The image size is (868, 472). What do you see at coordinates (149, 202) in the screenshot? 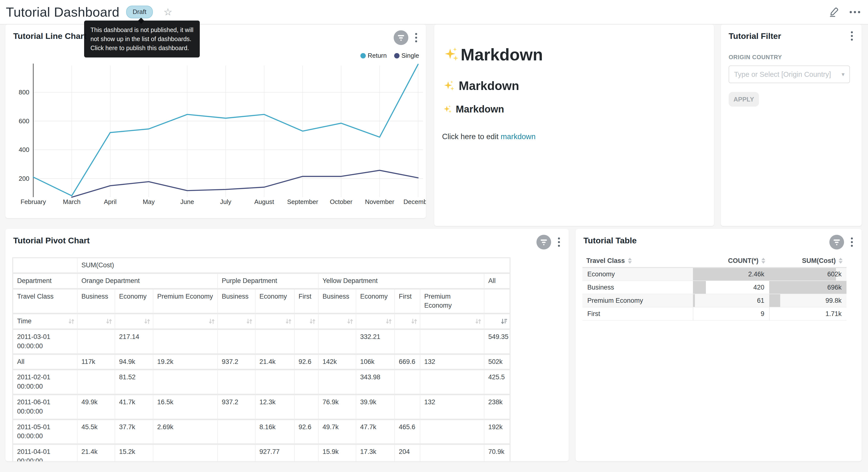
I see `svg-text: May` at bounding box center [149, 202].